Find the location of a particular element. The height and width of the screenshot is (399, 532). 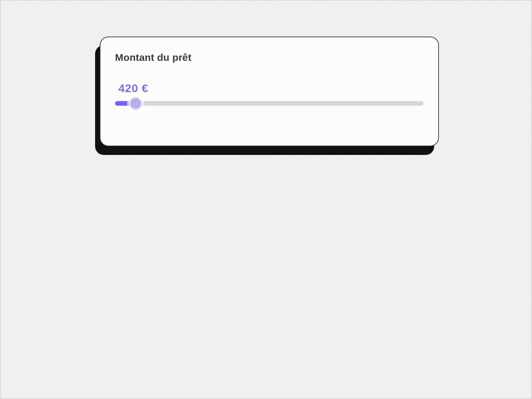

card-title: Montant du prêt is located at coordinates (269, 58).